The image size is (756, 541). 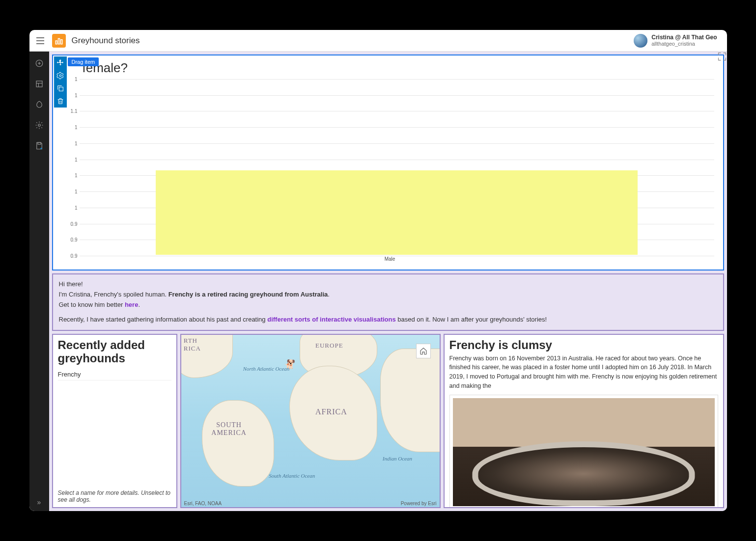 What do you see at coordinates (115, 496) in the screenshot?
I see `list-hint: Select a name for more details. Unselect…` at bounding box center [115, 496].